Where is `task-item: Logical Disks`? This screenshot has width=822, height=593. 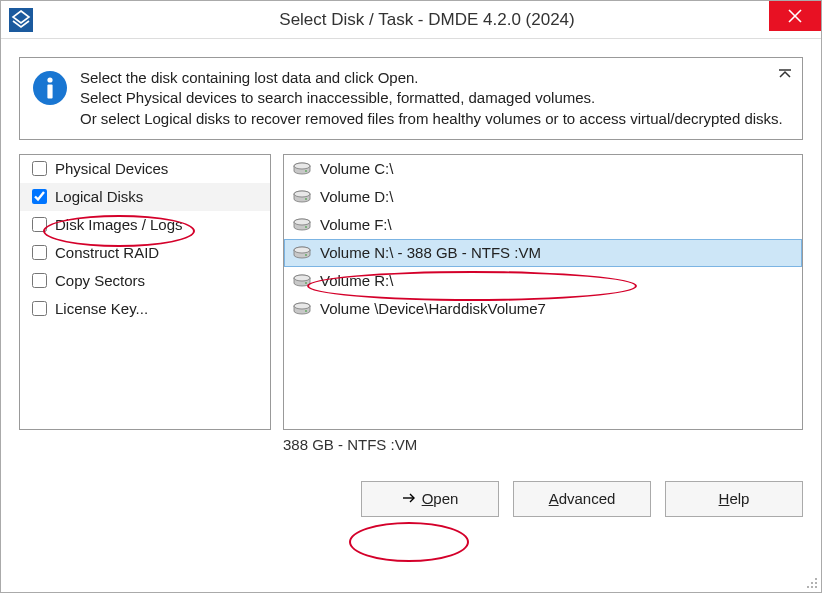
task-item: Logical Disks is located at coordinates (145, 197).